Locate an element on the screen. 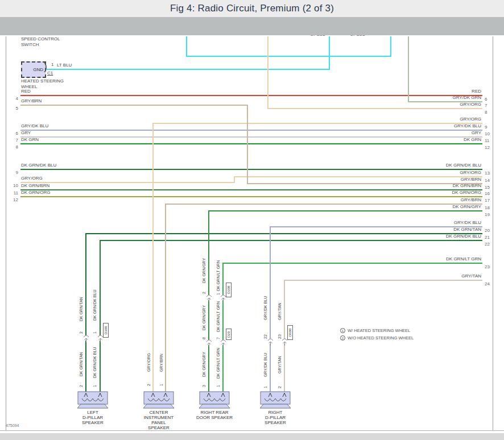 The width and height of the screenshot is (504, 440). inline-connector-label: D600 is located at coordinates (290, 333).